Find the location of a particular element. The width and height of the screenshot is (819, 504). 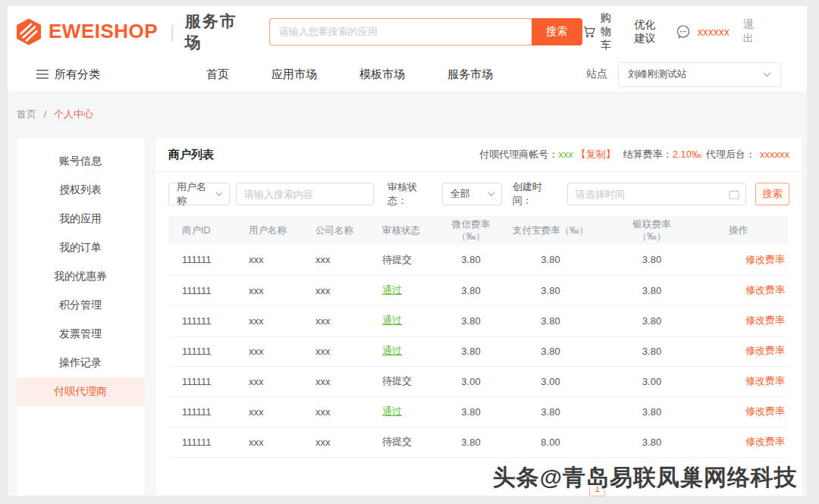

agent-account-value: xxx is located at coordinates (566, 155).